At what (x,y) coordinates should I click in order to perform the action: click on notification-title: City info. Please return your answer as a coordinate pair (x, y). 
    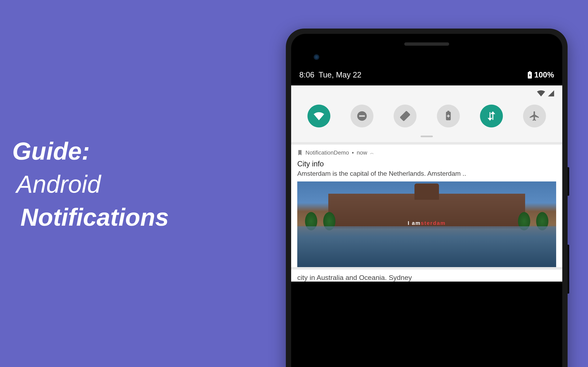
    Looking at the image, I should click on (427, 164).